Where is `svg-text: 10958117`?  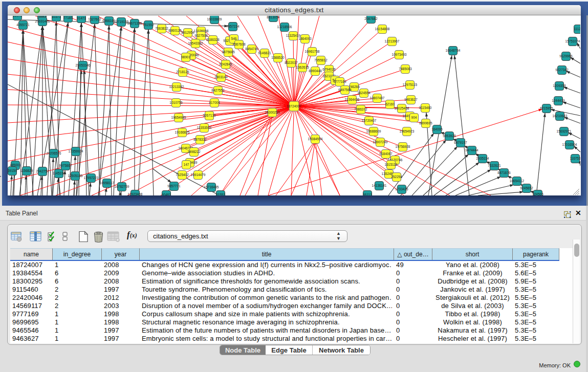
svg-text: 10958117 is located at coordinates (107, 183).